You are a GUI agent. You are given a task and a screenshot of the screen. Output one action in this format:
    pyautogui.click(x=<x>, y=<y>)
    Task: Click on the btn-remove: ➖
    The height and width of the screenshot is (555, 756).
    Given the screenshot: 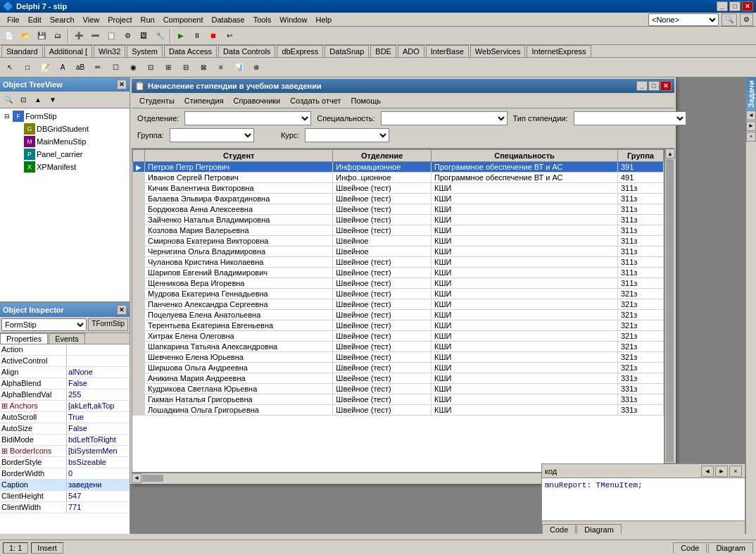 What is the action you would take?
    pyautogui.click(x=95, y=36)
    